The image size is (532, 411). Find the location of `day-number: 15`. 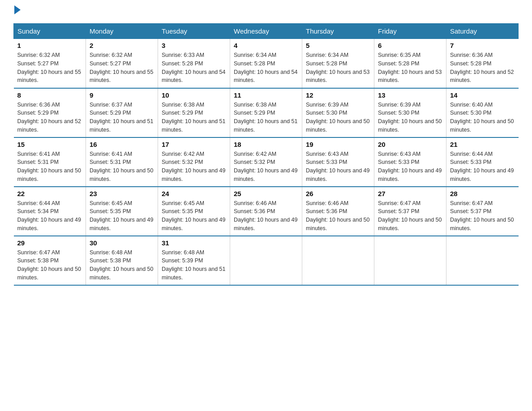

day-number: 15 is located at coordinates (50, 144).